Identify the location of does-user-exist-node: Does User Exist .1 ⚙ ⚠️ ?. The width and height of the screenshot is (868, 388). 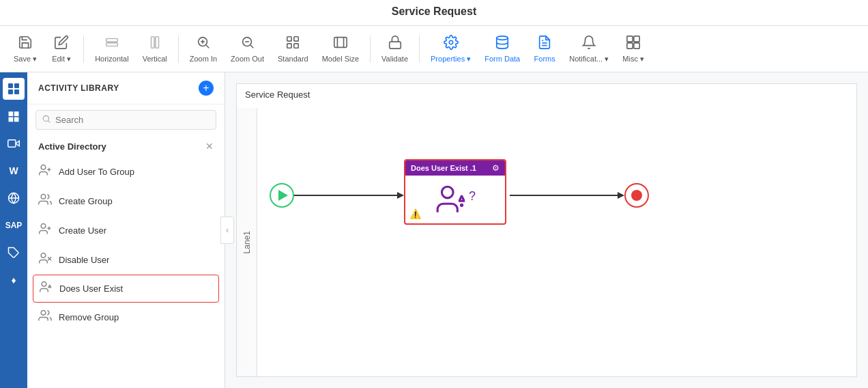
(455, 192).